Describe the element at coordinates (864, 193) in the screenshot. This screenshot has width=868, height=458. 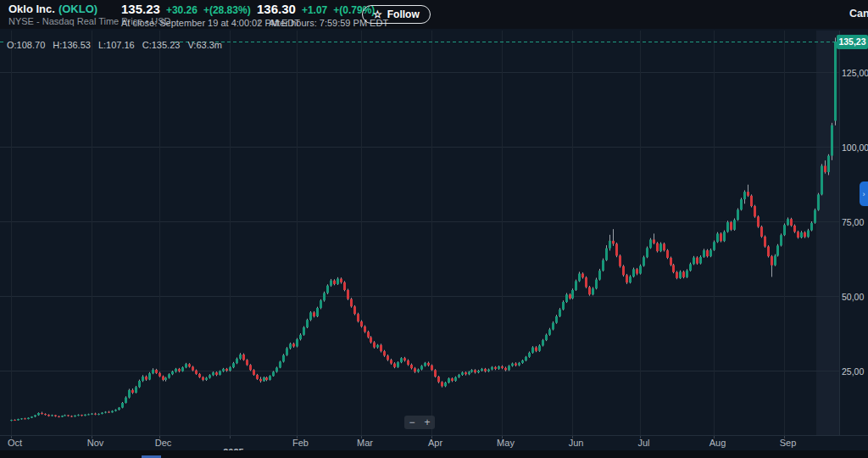
I see `drawer-handle: ›` at that location.